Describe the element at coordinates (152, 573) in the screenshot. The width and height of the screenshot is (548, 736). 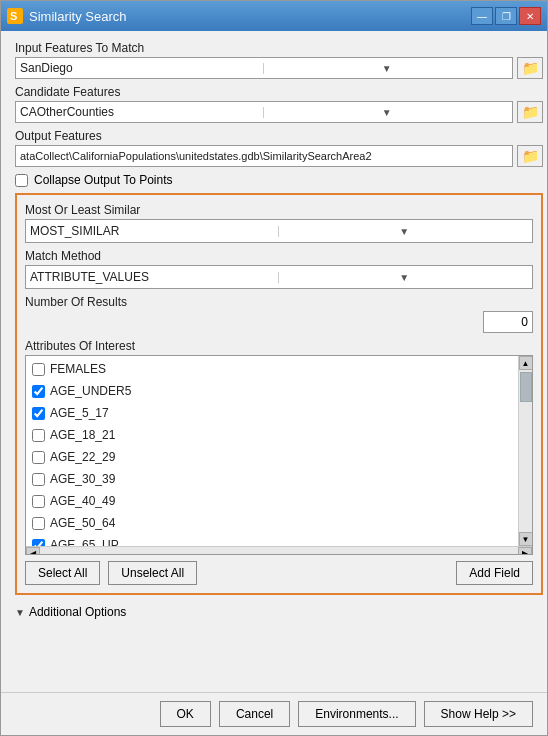
I see `unselect-all-button: Unselect All` at that location.